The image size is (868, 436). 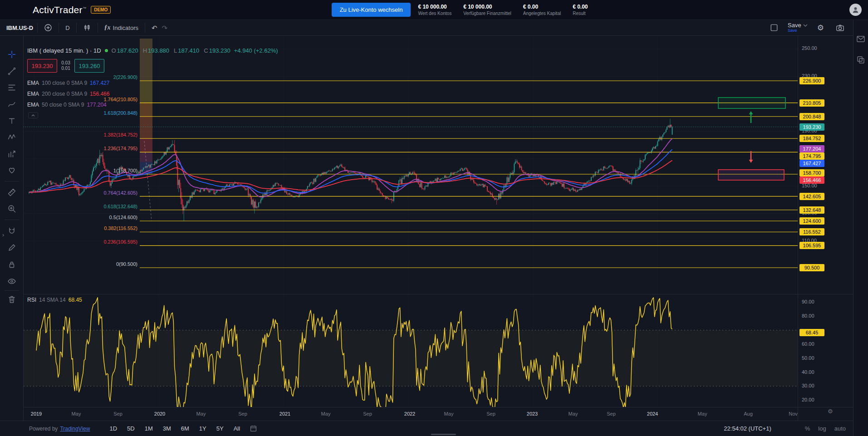 What do you see at coordinates (12, 154) in the screenshot?
I see `forecast-tool-button` at bounding box center [12, 154].